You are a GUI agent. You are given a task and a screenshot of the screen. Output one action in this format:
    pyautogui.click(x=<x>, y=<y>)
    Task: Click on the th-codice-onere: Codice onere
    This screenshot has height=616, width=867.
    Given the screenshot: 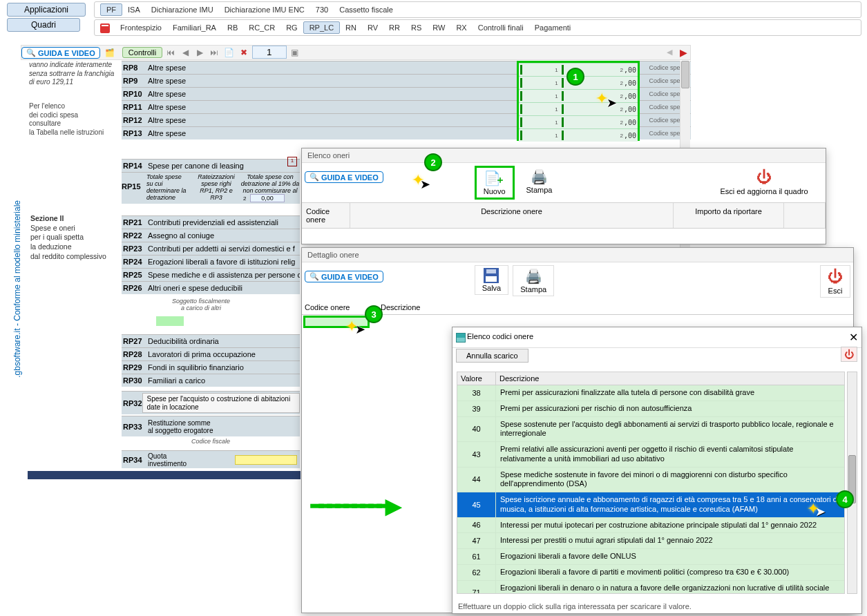 What is the action you would take?
    pyautogui.click(x=326, y=215)
    